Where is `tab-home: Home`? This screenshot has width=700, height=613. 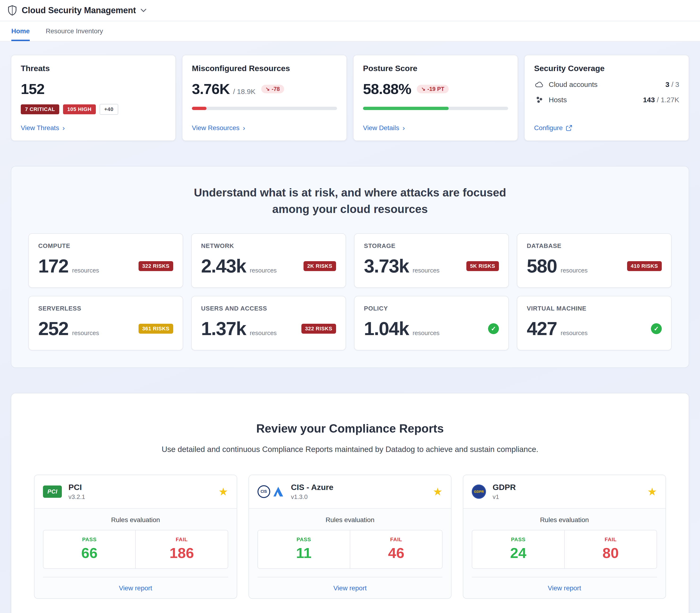 tab-home: Home is located at coordinates (21, 31).